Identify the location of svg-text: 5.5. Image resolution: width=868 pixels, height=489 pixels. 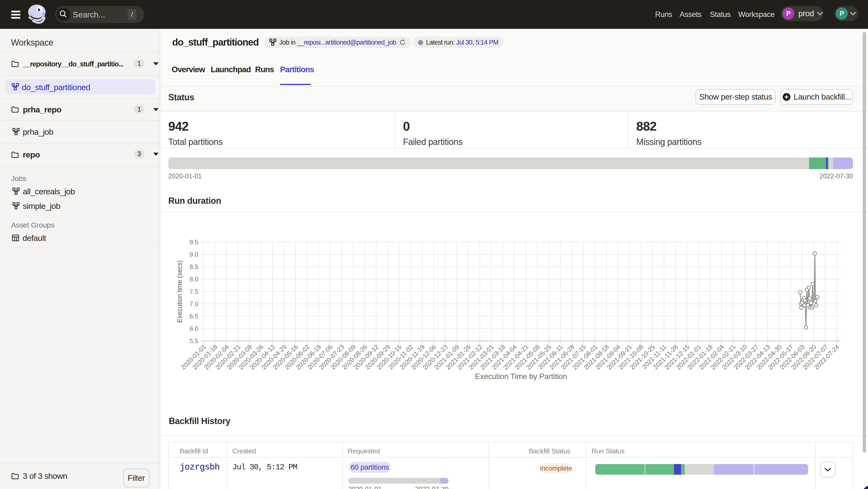
(194, 341).